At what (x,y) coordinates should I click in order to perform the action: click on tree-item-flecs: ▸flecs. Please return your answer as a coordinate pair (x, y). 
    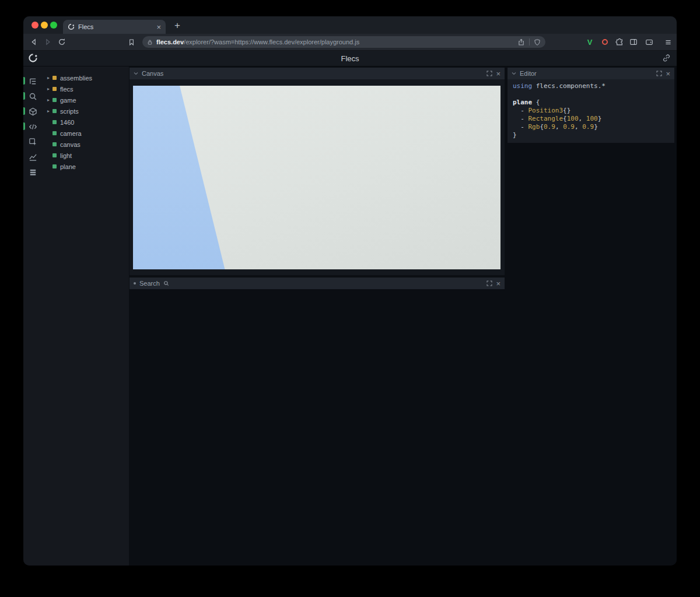
    Looking at the image, I should click on (85, 89).